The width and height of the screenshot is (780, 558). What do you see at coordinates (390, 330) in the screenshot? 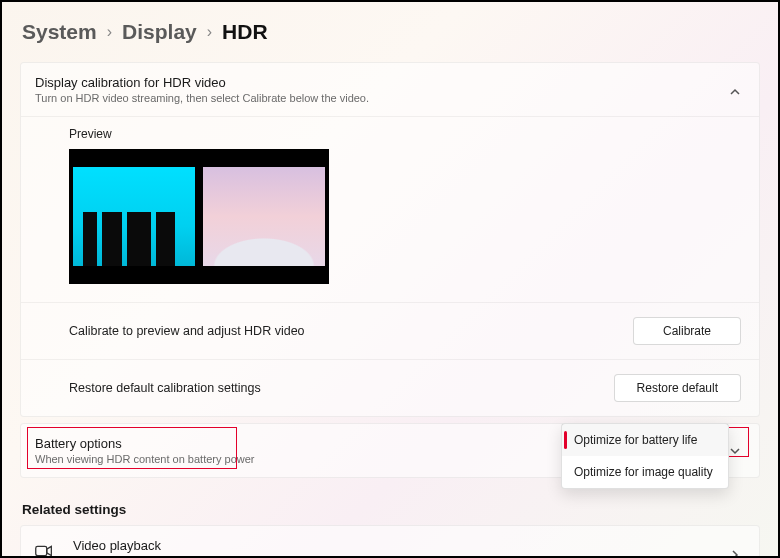
I see `calibrate-row: Calibrate to preview and adjust HDR vide…` at bounding box center [390, 330].